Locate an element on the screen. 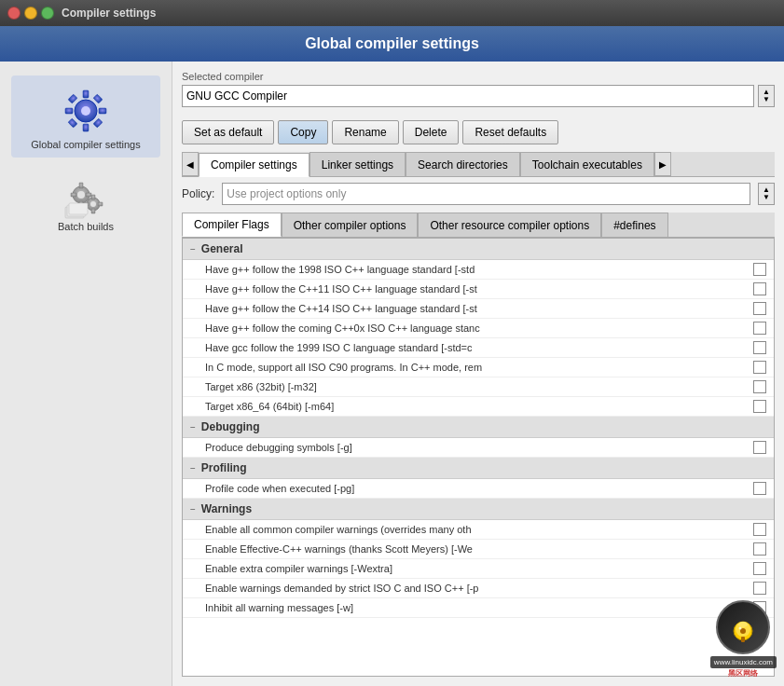 Image resolution: width=784 pixels, height=686 pixels. copy-button: Copy is located at coordinates (303, 132).